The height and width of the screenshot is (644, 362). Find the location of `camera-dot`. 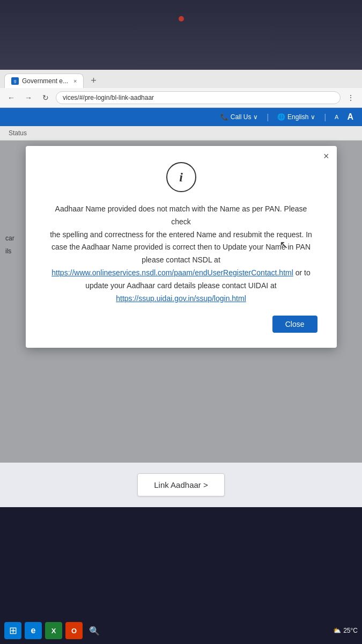

camera-dot is located at coordinates (181, 19).